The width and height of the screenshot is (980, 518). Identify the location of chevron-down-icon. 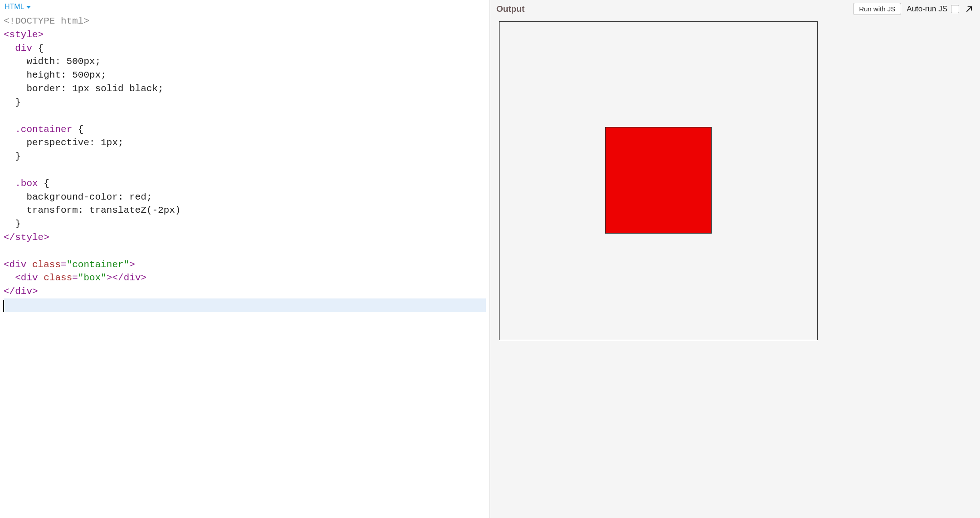
(29, 7).